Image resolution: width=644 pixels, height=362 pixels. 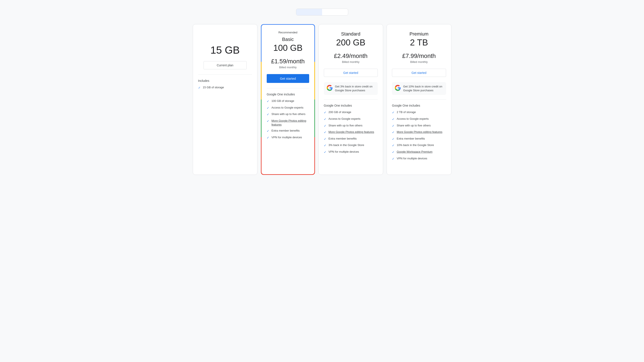 I want to click on includes-title: Includes, so click(x=225, y=81).